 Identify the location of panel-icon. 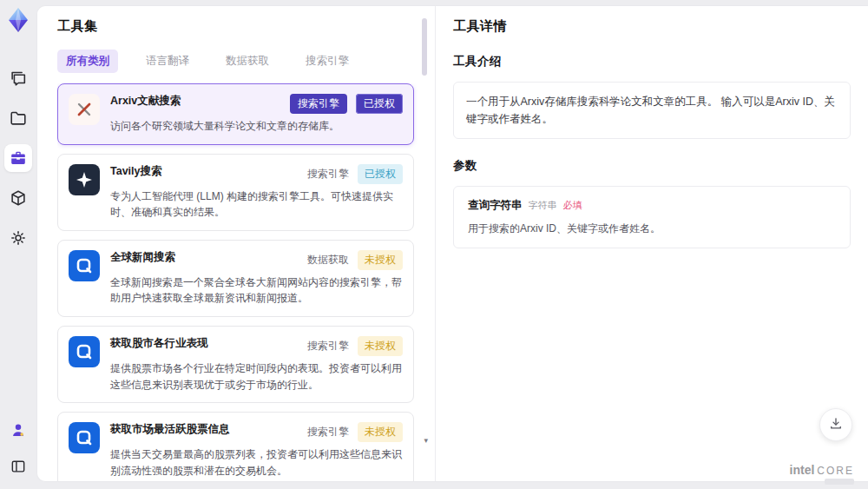
(18, 466).